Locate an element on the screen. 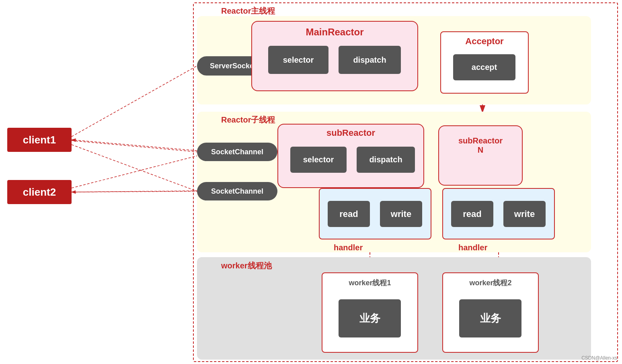 The image size is (622, 364). sub-reactor-dispatch: dispatch is located at coordinates (386, 160).